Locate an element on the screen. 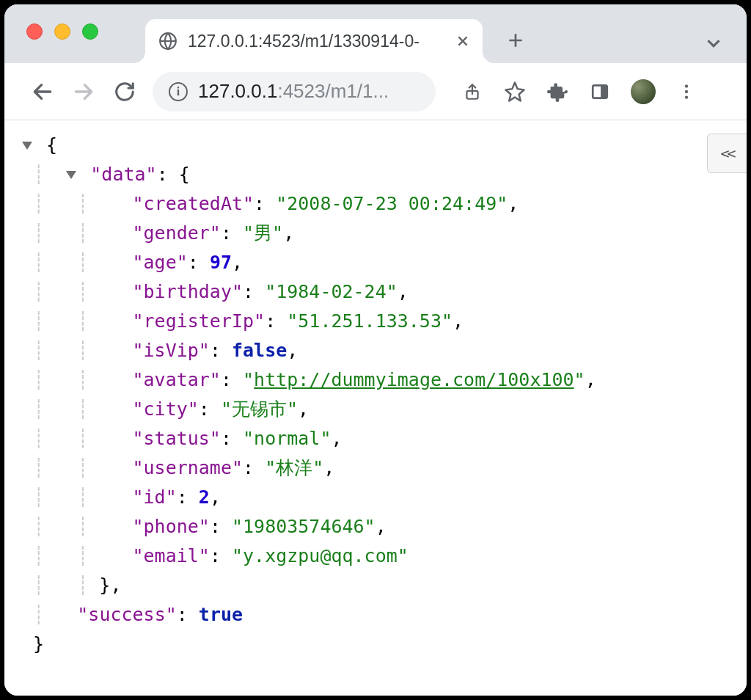 This screenshot has width=751, height=700. json-field-email: ┊ ┊ "email": "y.xgzpu@qq.com" is located at coordinates (376, 556).